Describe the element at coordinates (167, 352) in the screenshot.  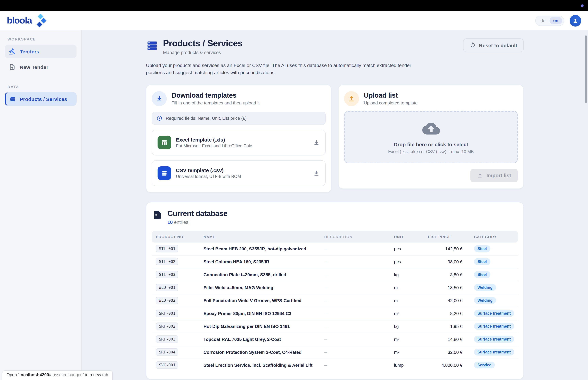
I see `product-no-badge: SRF-004` at that location.